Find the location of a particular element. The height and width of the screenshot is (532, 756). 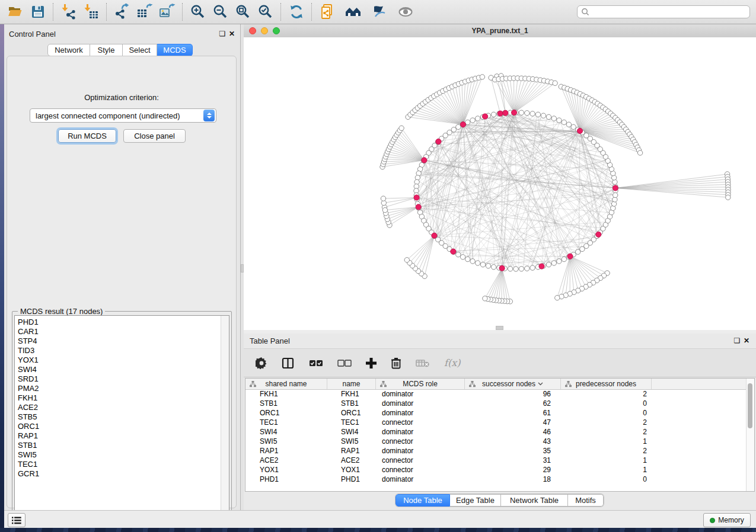

import-network-icon is located at coordinates (69, 12).